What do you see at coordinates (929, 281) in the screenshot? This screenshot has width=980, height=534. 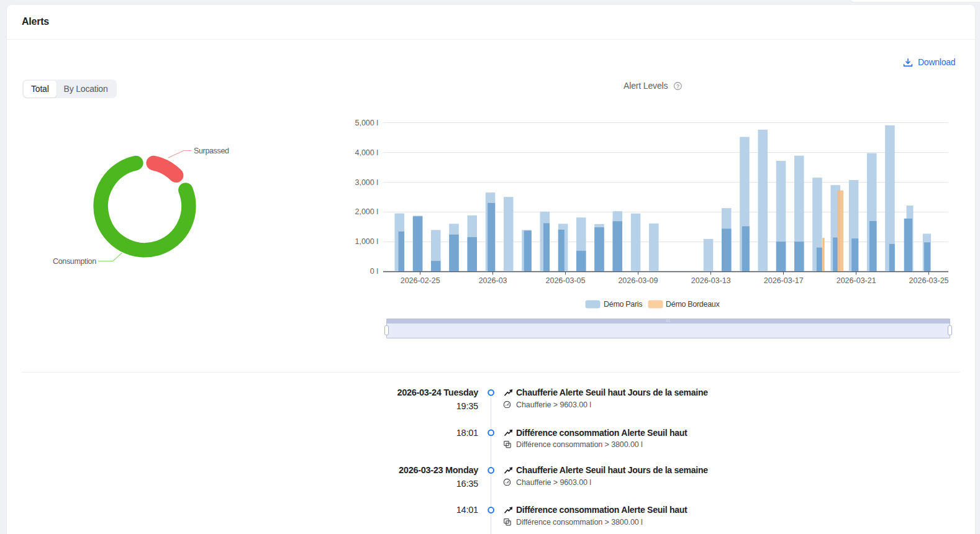 I see `svg-text: 2026-03-25` at bounding box center [929, 281].